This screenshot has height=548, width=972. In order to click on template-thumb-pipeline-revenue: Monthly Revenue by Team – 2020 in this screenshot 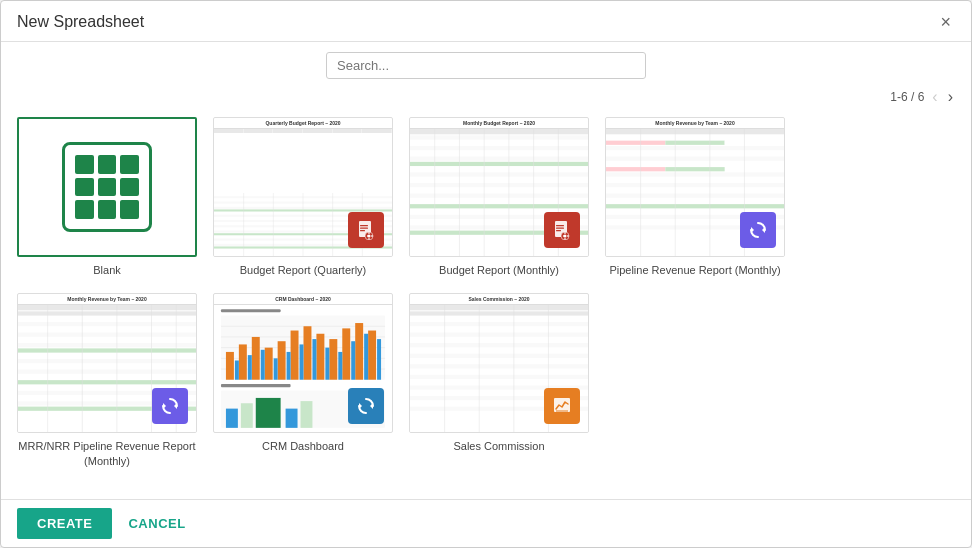, I will do `click(695, 187)`.